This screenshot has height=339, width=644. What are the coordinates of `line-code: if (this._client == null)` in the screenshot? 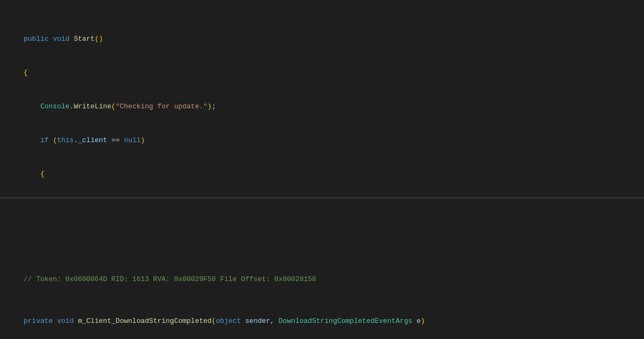 It's located at (333, 141).